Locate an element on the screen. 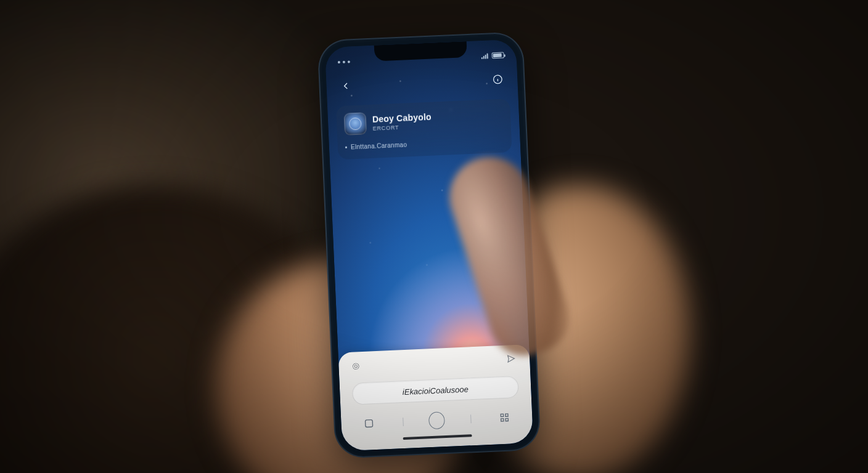 The height and width of the screenshot is (473, 868). grid-icon is located at coordinates (504, 418).